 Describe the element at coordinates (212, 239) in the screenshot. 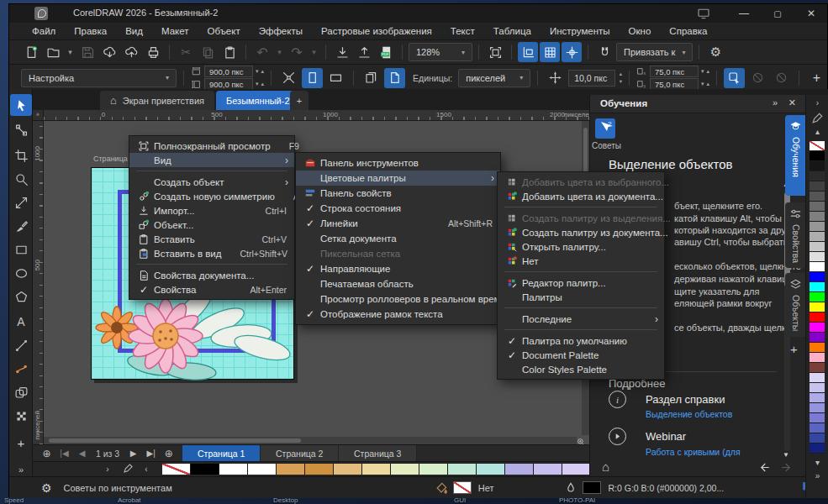

I see `menu-item: ВставитьCtrl+V` at that location.